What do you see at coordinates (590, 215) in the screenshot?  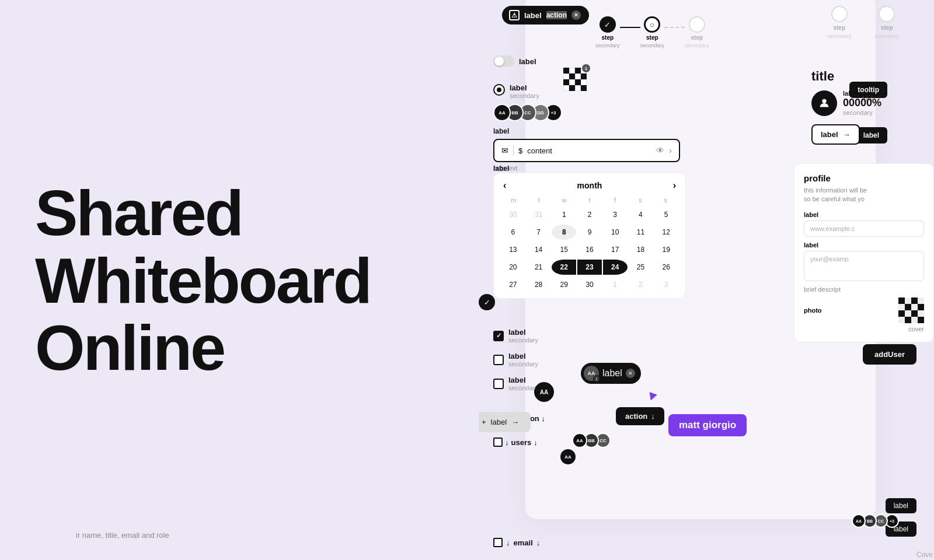 I see `cal-day-2: 2` at bounding box center [590, 215].